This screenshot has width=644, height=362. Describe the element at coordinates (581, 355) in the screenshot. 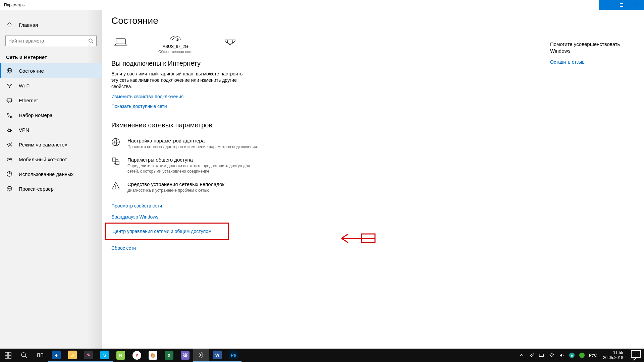

I see `system-tray: e РУС 11:55 26.05.2018` at that location.